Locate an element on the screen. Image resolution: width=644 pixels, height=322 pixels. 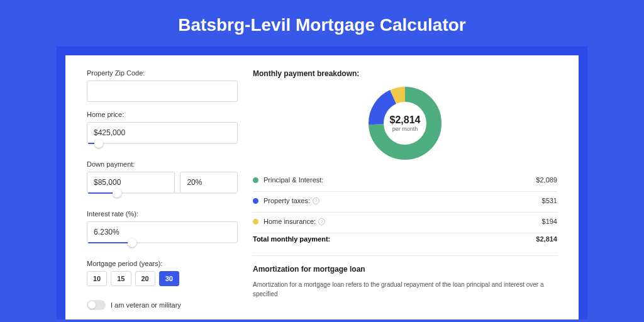
breakdown-title: Monthly payment breakdown: is located at coordinates (405, 74).